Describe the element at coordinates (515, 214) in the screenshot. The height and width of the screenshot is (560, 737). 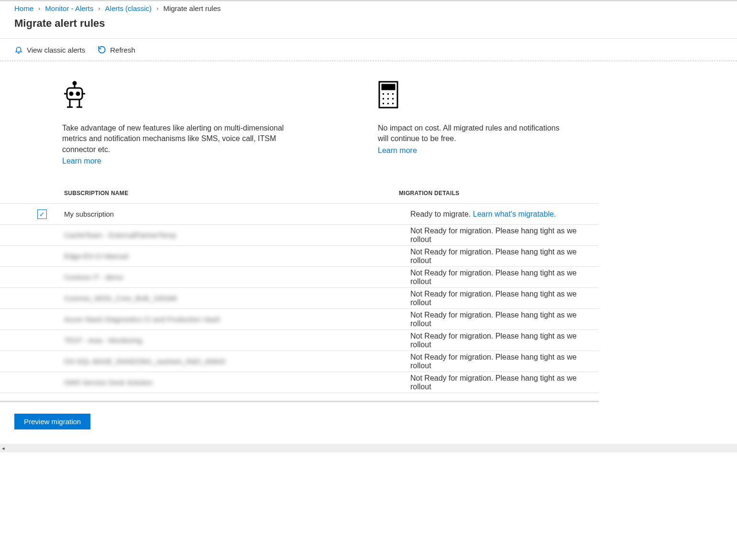
I see `learn-migratable-link: Learn what's migratable.` at that location.